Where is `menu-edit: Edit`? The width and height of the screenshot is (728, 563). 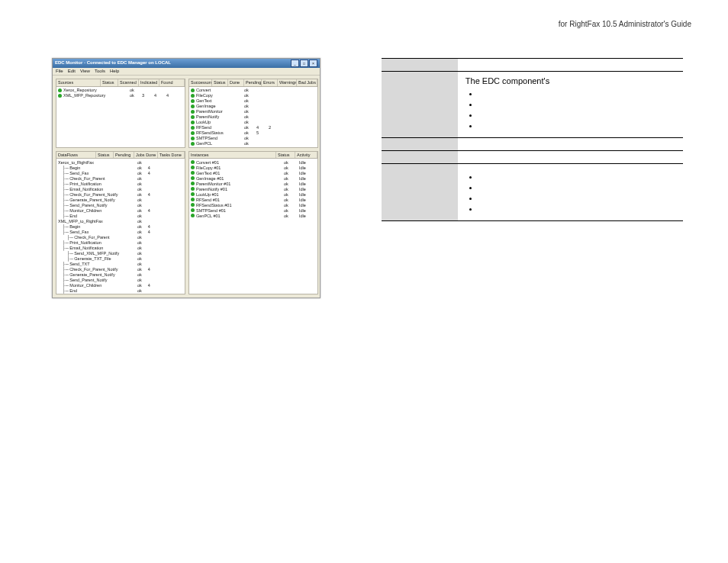 menu-edit: Edit is located at coordinates (72, 72).